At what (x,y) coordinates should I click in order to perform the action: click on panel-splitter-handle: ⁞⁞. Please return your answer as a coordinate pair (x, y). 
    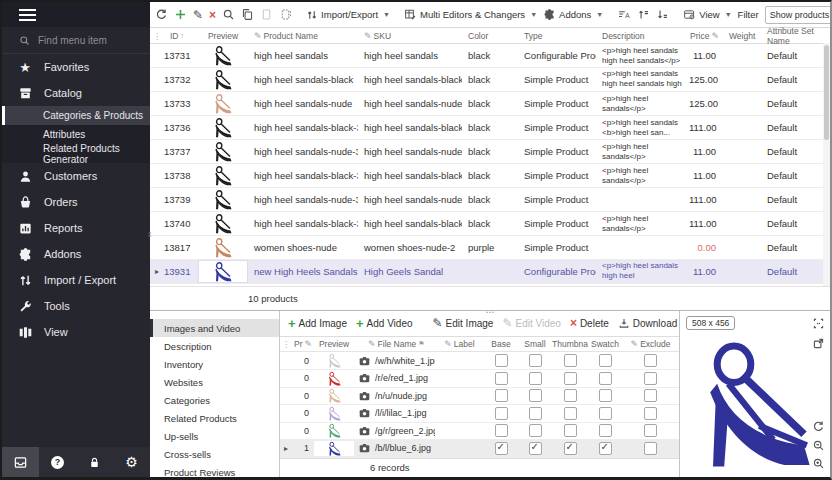
    Looking at the image, I should click on (151, 234).